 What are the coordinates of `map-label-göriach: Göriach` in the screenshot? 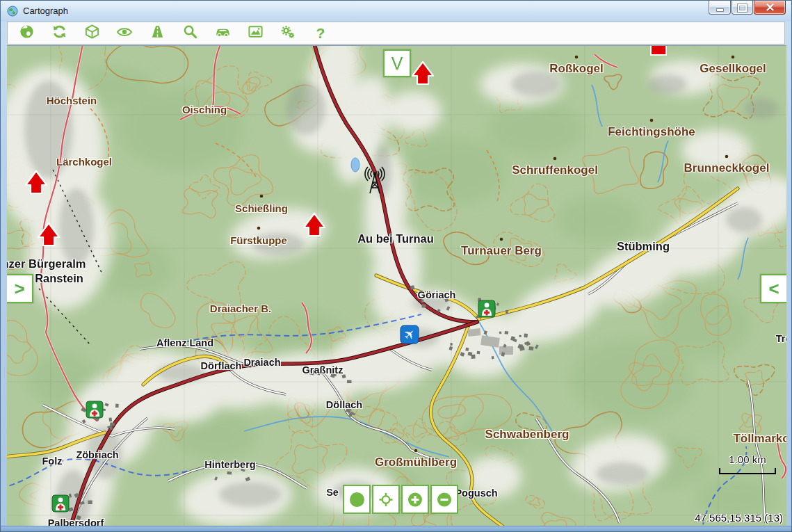 It's located at (437, 295).